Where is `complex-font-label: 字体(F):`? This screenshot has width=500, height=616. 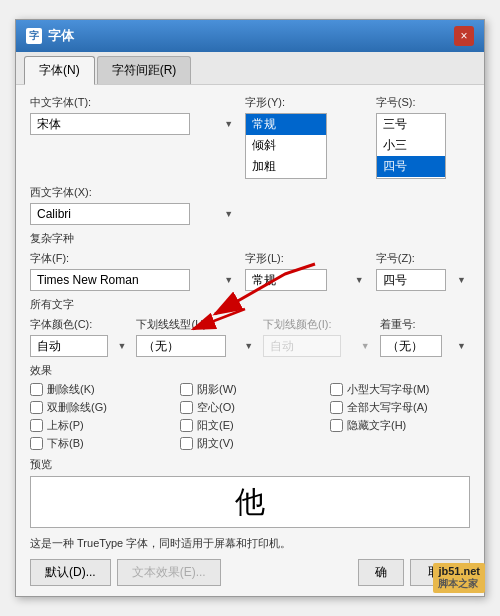
complex-font-label: 字体(F): is located at coordinates (134, 258).